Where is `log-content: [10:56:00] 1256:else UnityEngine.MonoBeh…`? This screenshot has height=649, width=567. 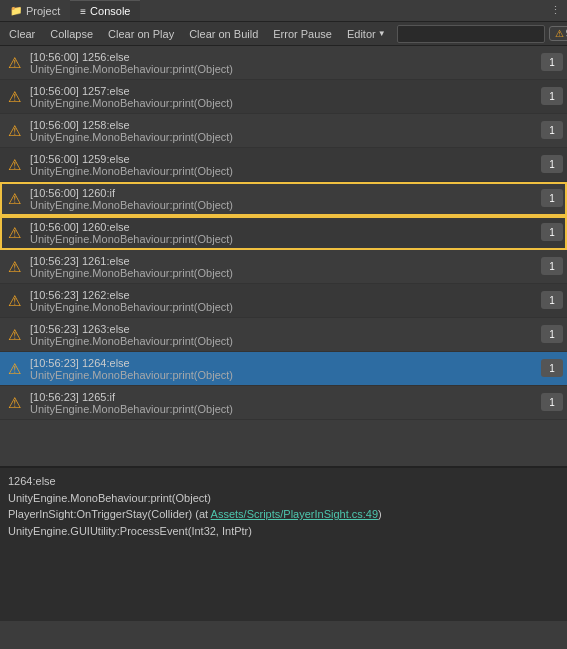
log-content: [10:56:00] 1256:else UnityEngine.MonoBeh… is located at coordinates (282, 62).